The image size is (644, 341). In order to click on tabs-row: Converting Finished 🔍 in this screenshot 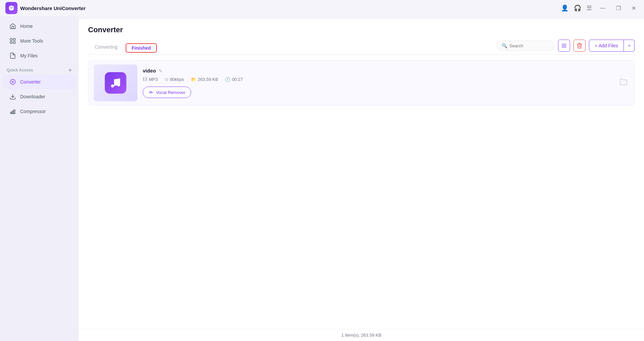, I will do `click(361, 47)`.